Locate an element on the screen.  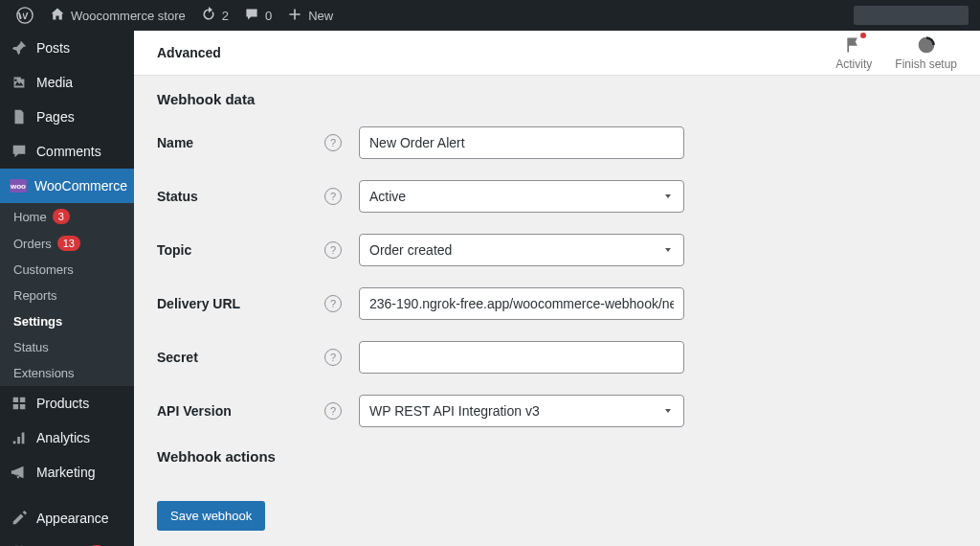
plus-icon is located at coordinates (295, 15).